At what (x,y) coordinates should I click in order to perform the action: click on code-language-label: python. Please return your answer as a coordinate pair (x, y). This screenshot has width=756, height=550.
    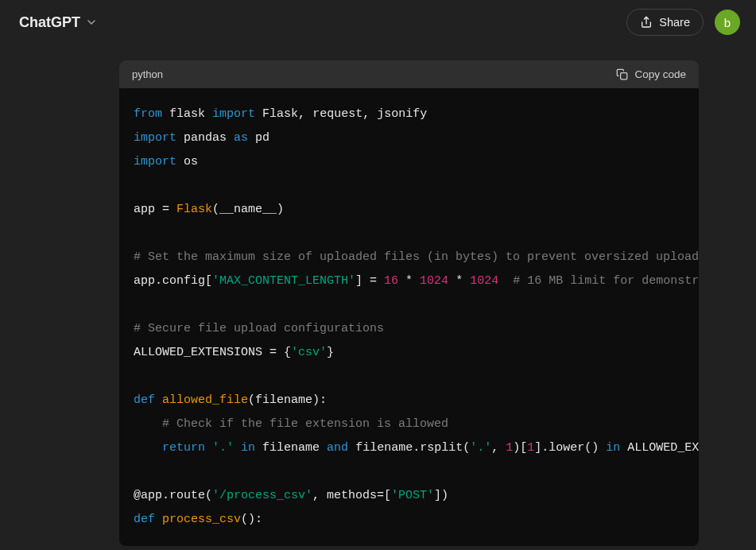
    Looking at the image, I should click on (148, 75).